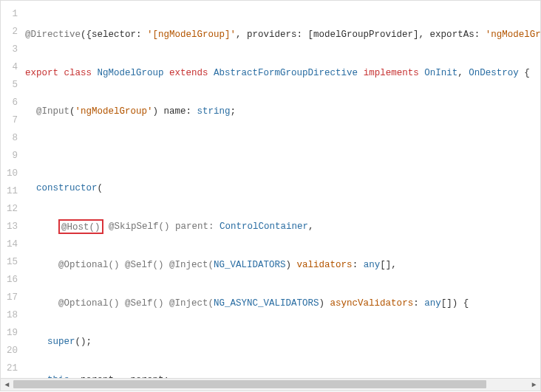 The width and height of the screenshot is (541, 392). What do you see at coordinates (440, 73) in the screenshot?
I see `interface-name: OnInit` at bounding box center [440, 73].